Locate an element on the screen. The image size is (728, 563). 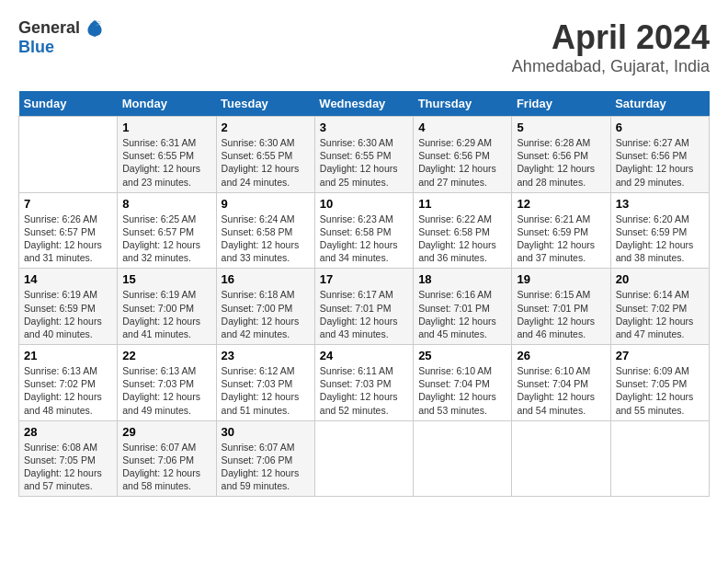
header: General Blue April 2024 Ahmedabad, Gujar… is located at coordinates (364, 48).